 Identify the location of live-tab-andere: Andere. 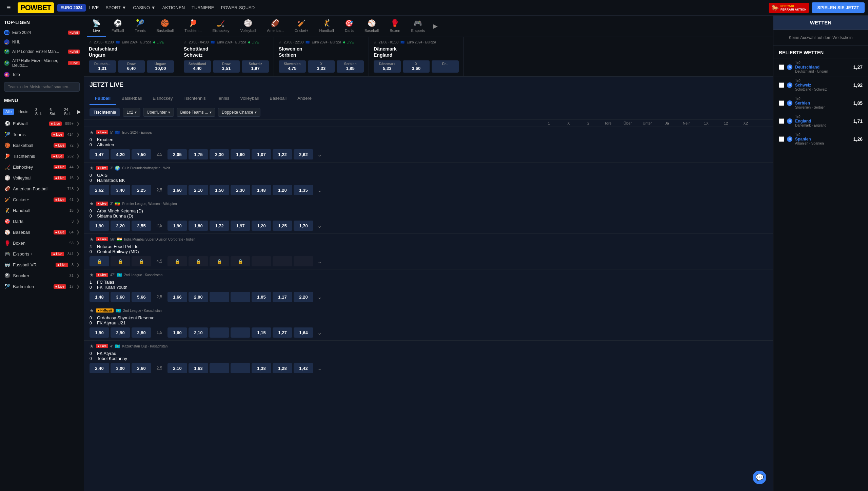
(304, 98).